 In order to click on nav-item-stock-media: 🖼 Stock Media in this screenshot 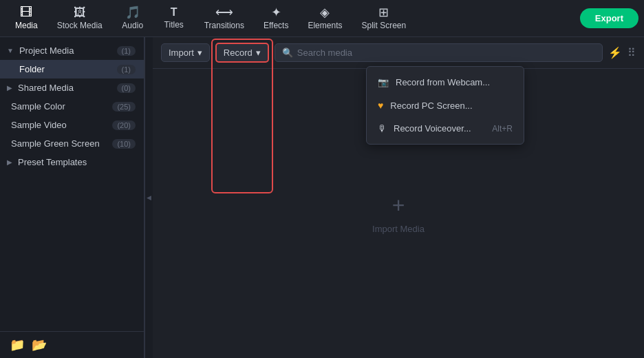, I will do `click(80, 18)`.